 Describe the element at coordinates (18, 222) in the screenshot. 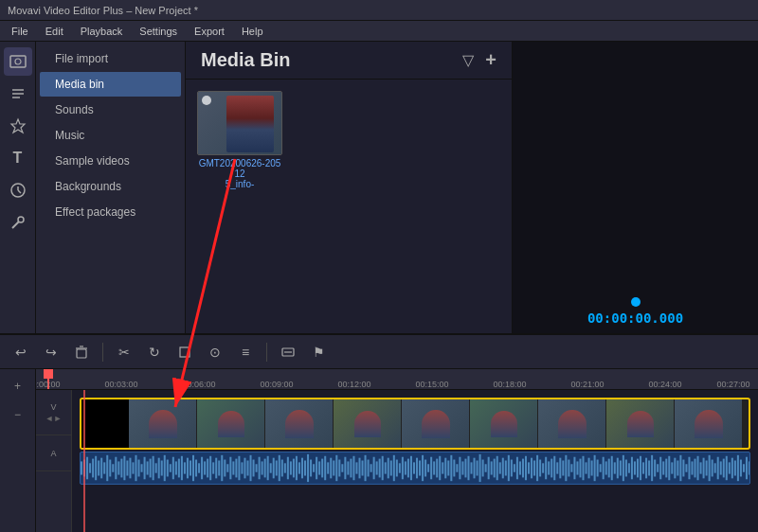

I see `tool-tools` at that location.